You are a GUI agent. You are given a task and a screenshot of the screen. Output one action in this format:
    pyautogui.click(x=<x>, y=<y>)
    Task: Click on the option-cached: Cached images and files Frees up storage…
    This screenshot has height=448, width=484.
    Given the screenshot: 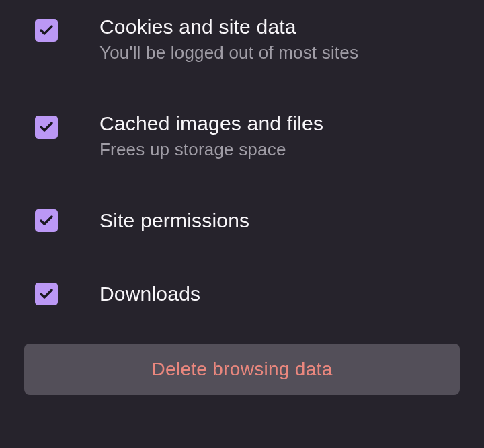 What is the action you would take?
    pyautogui.click(x=242, y=135)
    